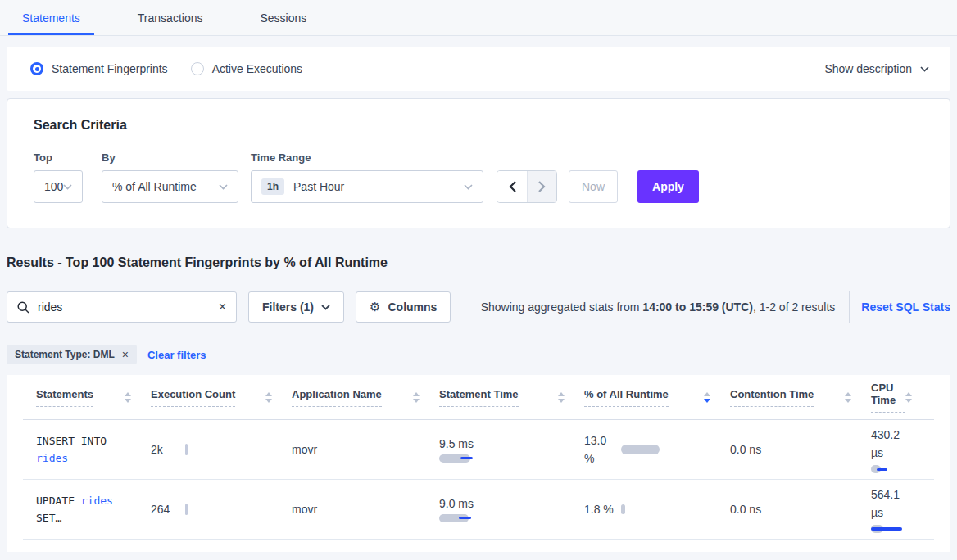 The height and width of the screenshot is (560, 957). What do you see at coordinates (657, 449) in the screenshot?
I see `pct-runtime-cell: 13.0 %` at bounding box center [657, 449].